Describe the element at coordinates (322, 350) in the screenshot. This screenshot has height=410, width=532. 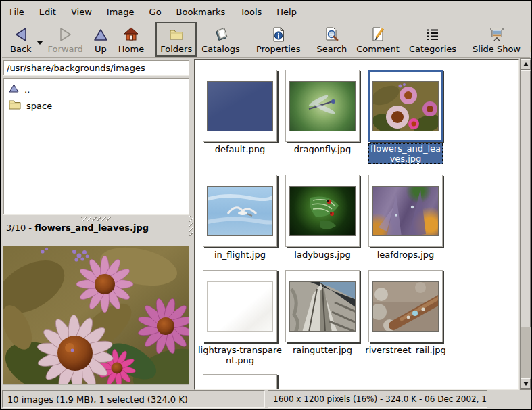
I see `thumbnail-label: raingutter.jpg` at that location.